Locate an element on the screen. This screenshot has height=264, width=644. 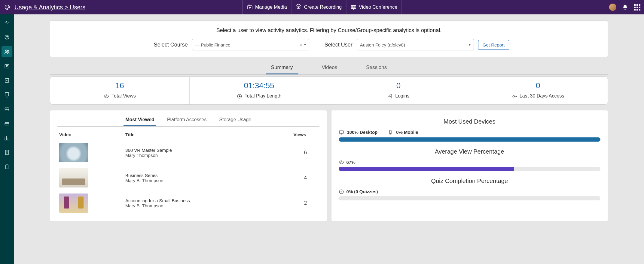
metrics-card: 16 Total Views 01:34:55 Total Play Lengt… is located at coordinates (329, 91).